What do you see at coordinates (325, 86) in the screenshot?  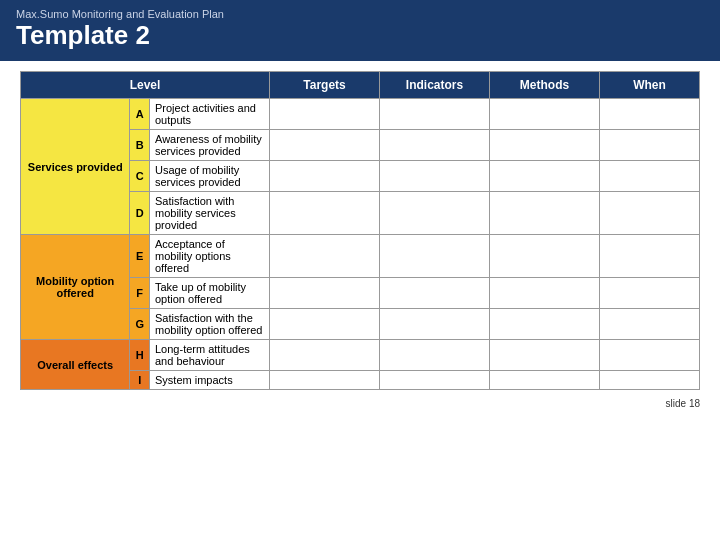 I see `col-header-targets: Targets` at bounding box center [325, 86].